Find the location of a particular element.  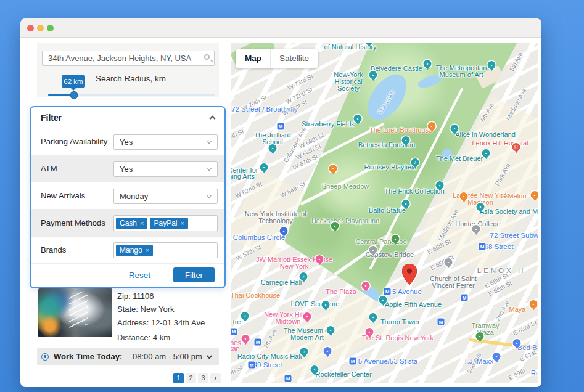

map-label: Balto Statue is located at coordinates (387, 211).